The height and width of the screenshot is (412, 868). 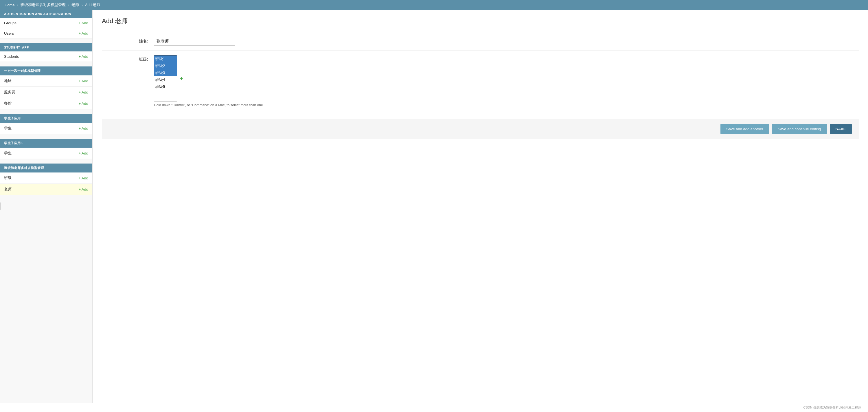 I want to click on class-label: 班级:, so click(x=128, y=59).